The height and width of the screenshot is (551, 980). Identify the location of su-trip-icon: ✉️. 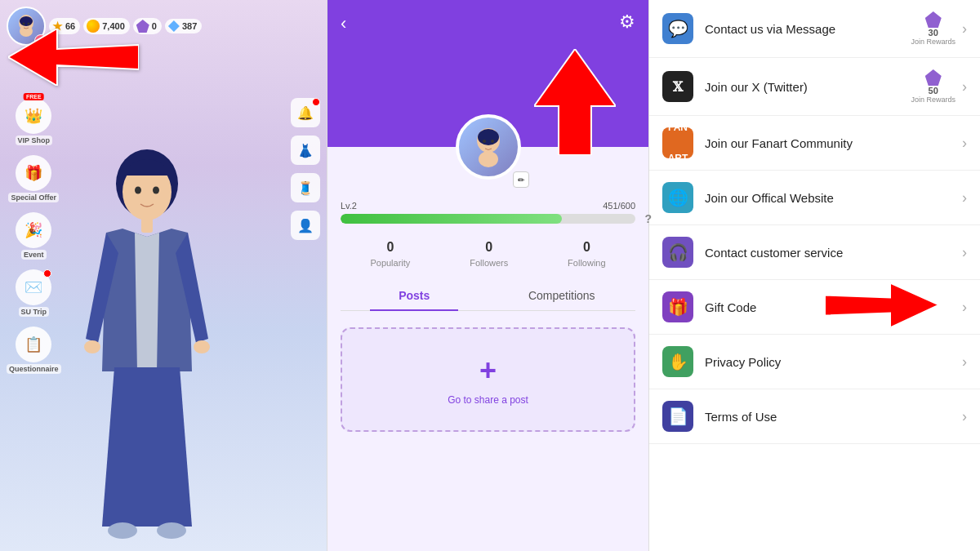
(33, 287).